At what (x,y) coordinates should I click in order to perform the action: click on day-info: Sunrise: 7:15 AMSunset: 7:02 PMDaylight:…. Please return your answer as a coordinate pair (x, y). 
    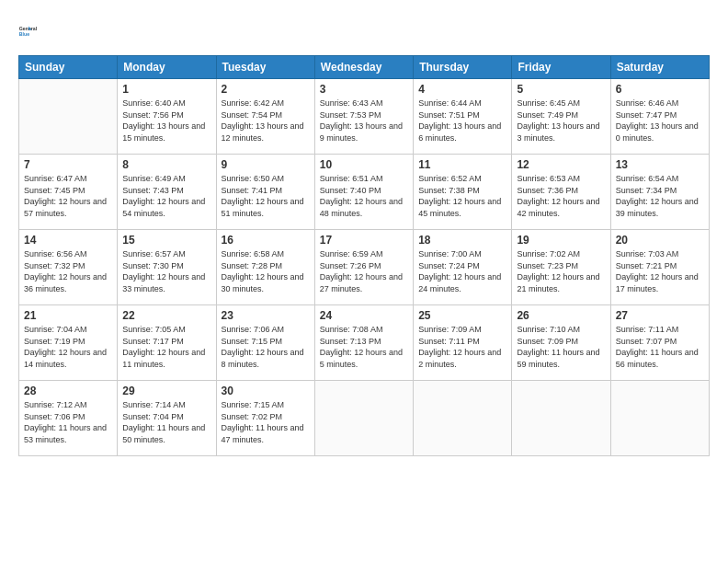
    Looking at the image, I should click on (263, 422).